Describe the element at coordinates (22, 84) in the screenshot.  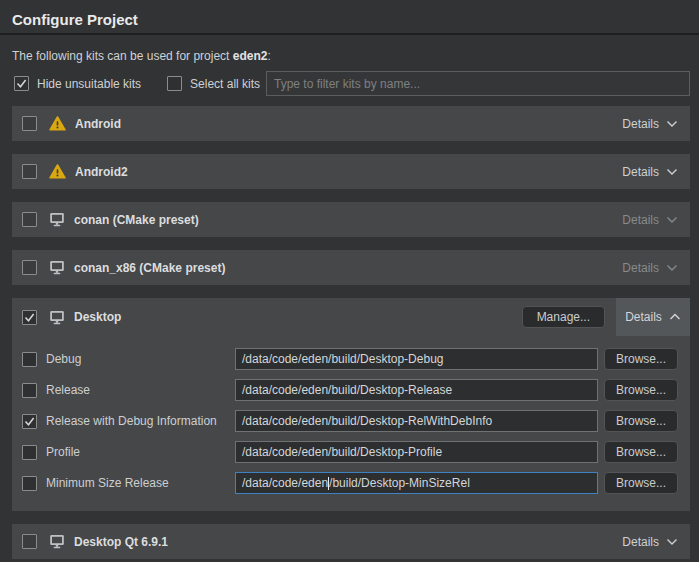
I see `hide-unsuitable-checkbox` at that location.